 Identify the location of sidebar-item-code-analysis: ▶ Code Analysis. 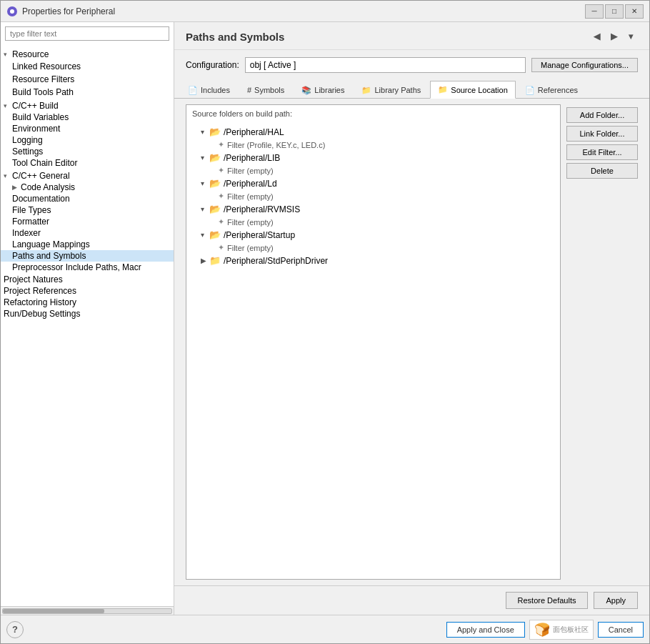
(87, 187).